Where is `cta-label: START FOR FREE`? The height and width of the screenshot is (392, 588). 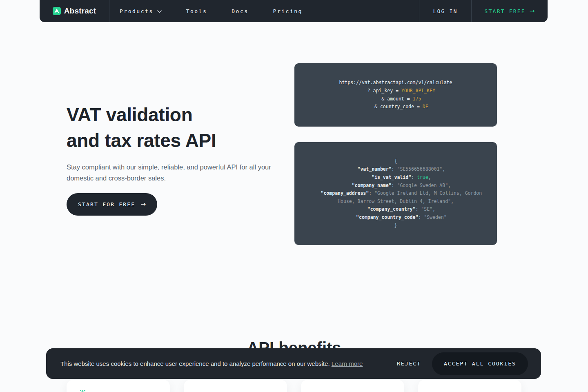 cta-label: START FOR FREE is located at coordinates (107, 204).